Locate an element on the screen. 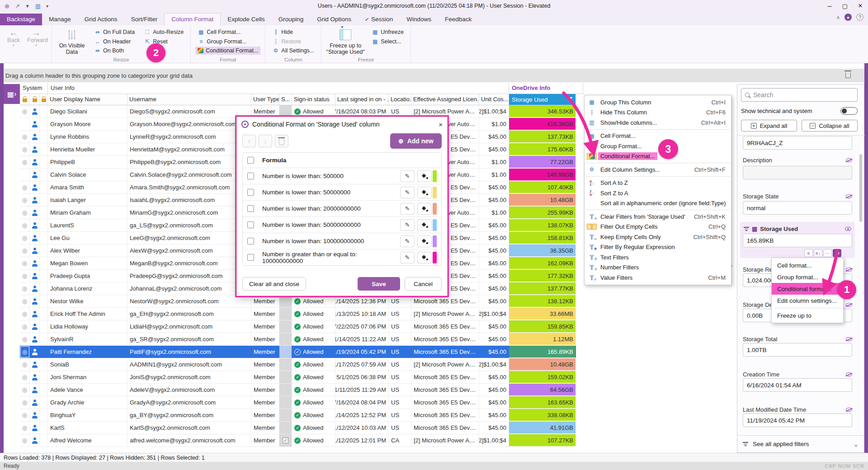 This screenshot has height=470, width=868. menu-item-number-filters: # Number Filters is located at coordinates (658, 268).